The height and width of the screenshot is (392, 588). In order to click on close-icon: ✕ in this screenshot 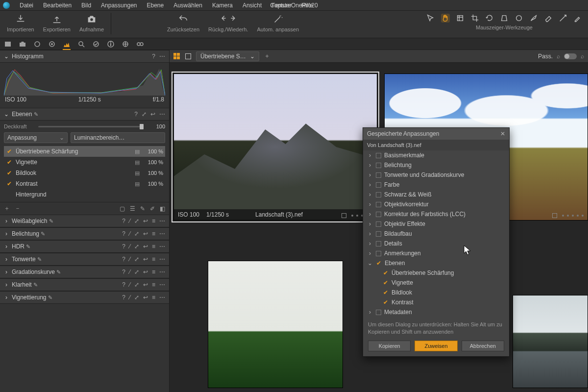, I will do `click(503, 134)`.